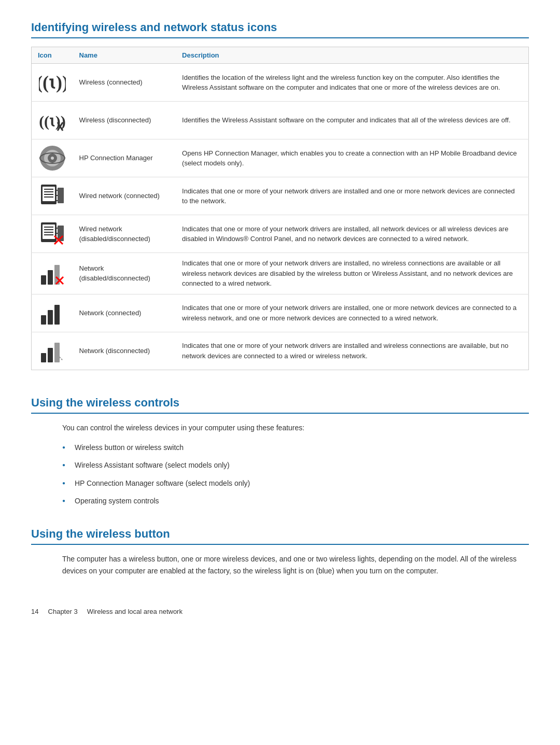  I want to click on icon-cell-network-disabled, so click(52, 274).